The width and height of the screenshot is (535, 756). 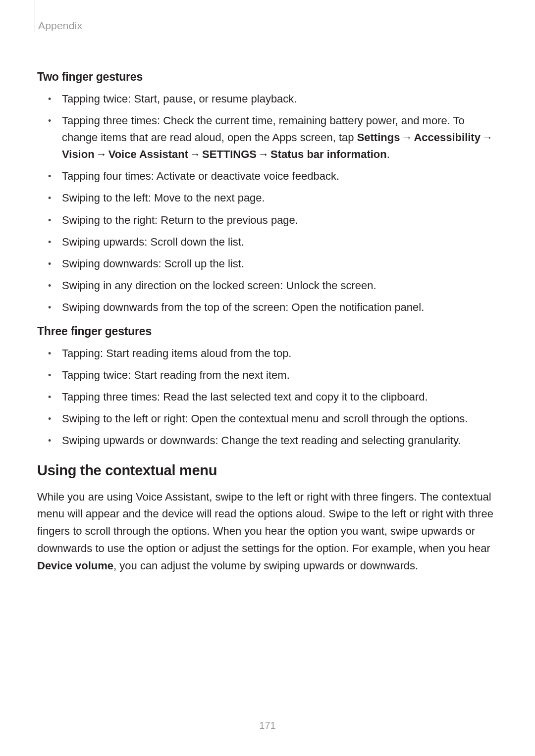 What do you see at coordinates (262, 441) in the screenshot?
I see `list-item-text: Swiping upwards or downwards: Change the…` at bounding box center [262, 441].